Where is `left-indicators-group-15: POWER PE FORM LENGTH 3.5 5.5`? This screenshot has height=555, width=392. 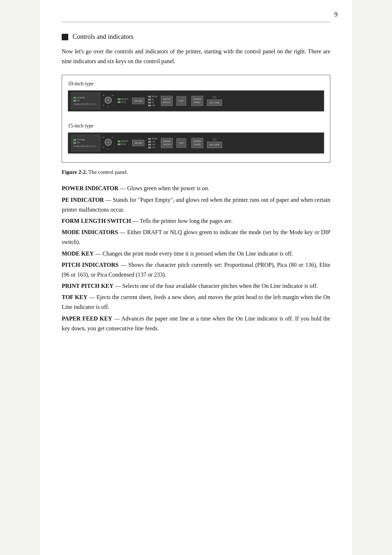
left-indicators-group-15: POWER PE FORM LENGTH 3.5 5.5 is located at coordinates (86, 143).